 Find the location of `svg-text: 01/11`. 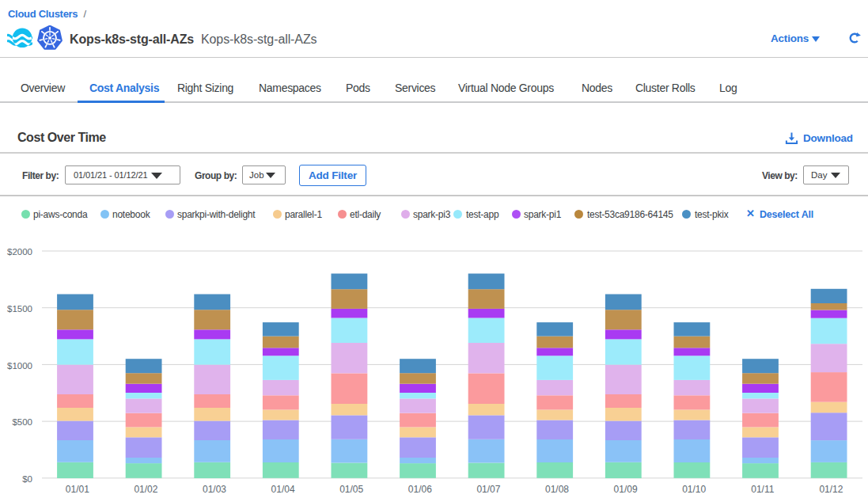

svg-text: 01/11 is located at coordinates (763, 489).